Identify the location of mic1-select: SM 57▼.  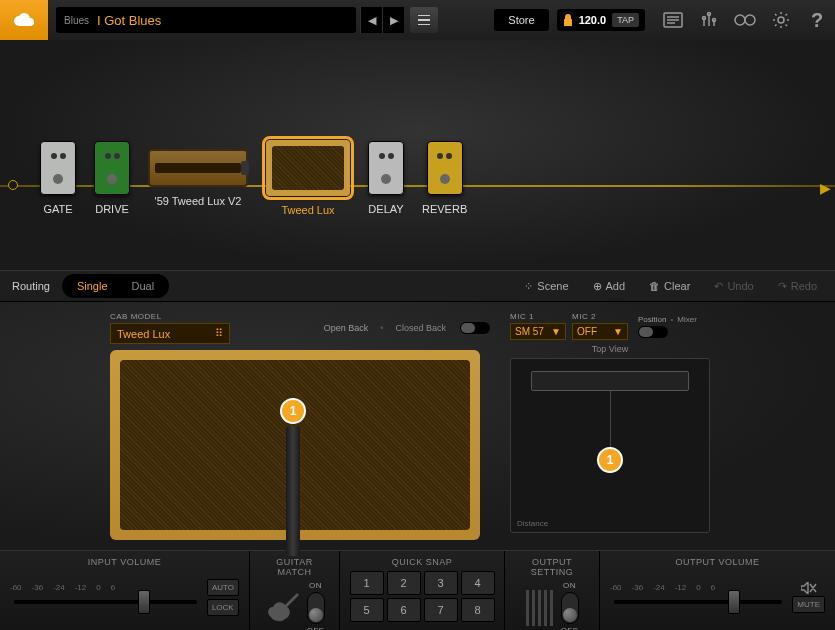
(538, 332).